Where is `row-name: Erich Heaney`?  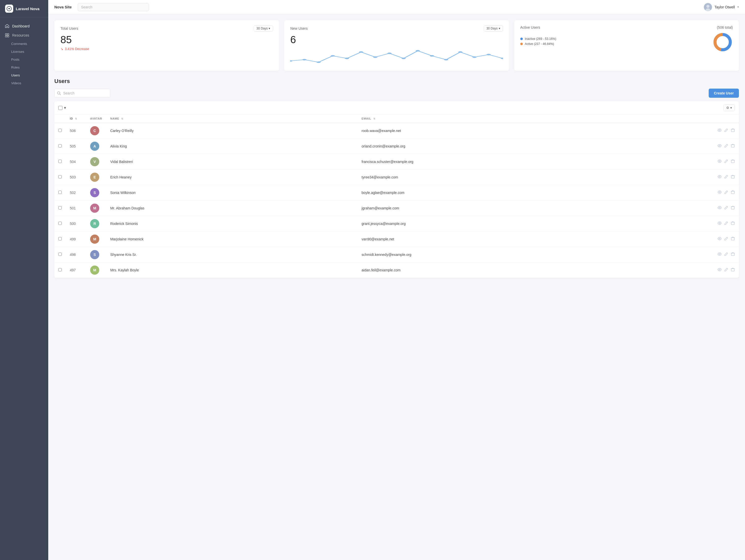 row-name: Erich Heaney is located at coordinates (232, 177).